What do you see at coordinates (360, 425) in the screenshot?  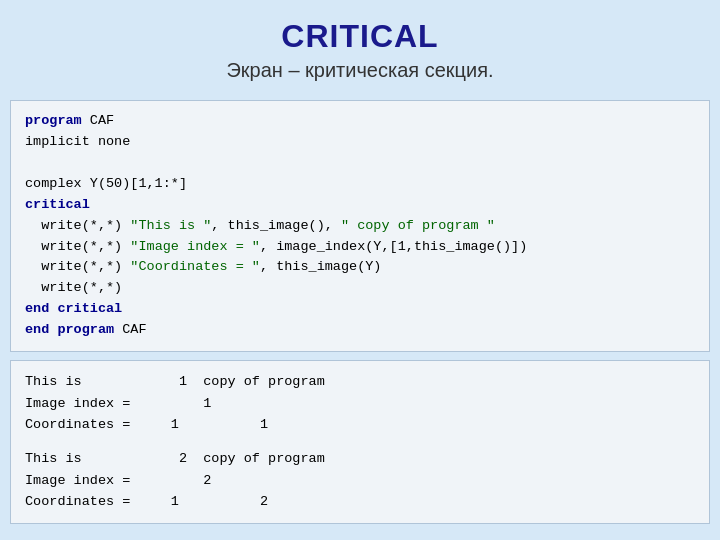 I see `output-line-1-3: Coordinates = 1 1` at bounding box center [360, 425].